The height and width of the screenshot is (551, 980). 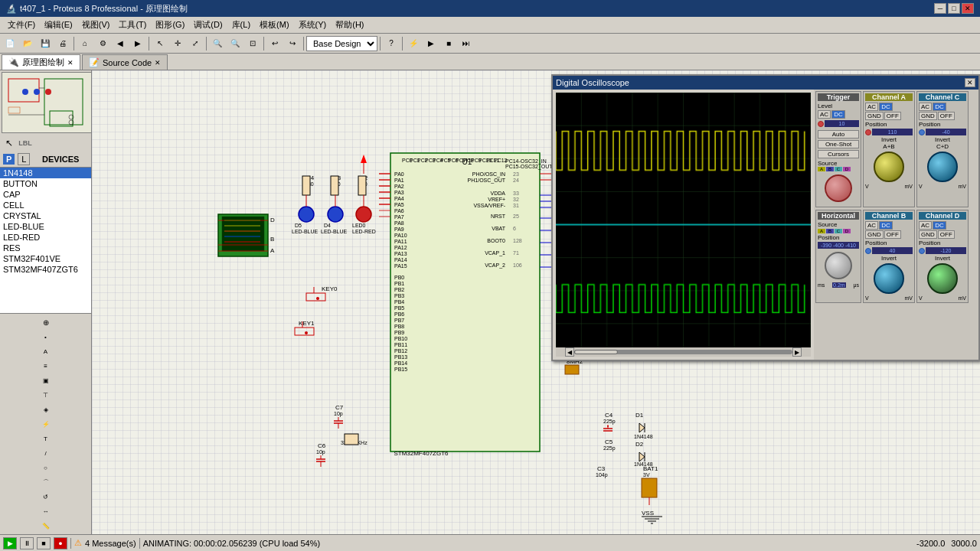 I want to click on port-tool: ◈, so click(x=46, y=409).